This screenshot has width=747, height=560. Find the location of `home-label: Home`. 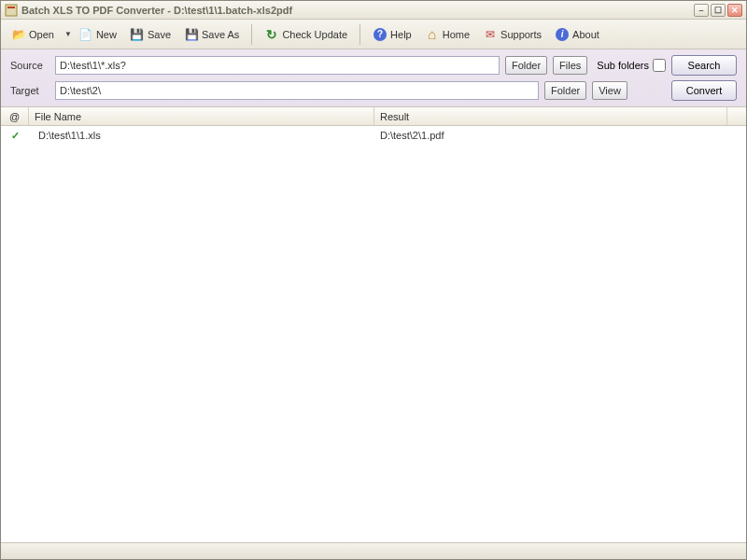

home-label: Home is located at coordinates (456, 35).